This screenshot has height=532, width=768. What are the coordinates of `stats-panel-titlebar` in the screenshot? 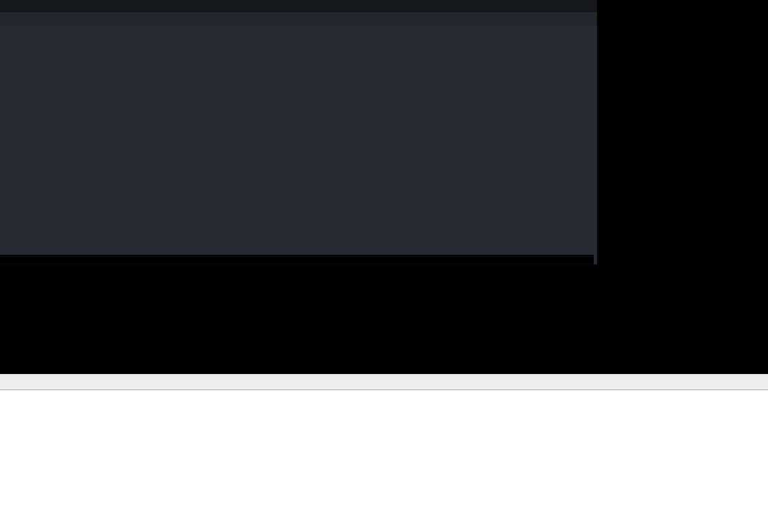 It's located at (298, 6).